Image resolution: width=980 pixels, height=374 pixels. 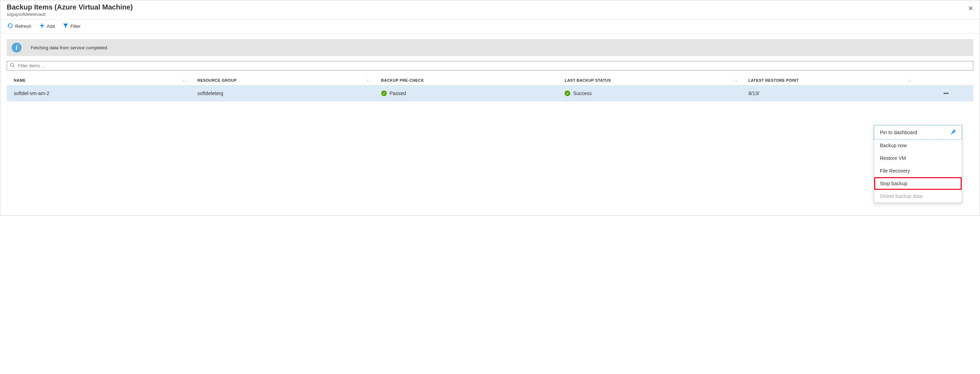 What do you see at coordinates (587, 81) in the screenshot?
I see `col-header-status-label: LAST BACKUP STATUS` at bounding box center [587, 81].